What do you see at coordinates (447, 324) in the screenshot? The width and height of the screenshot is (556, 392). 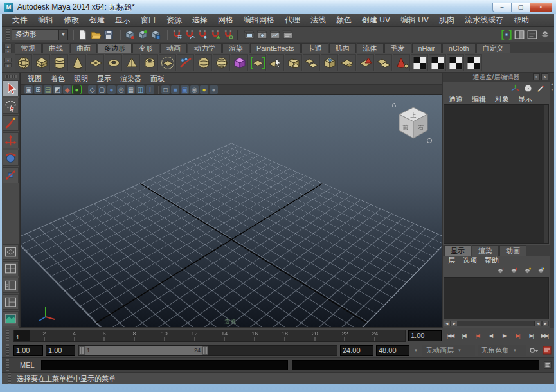 I see `scroll-left-icon: ◀` at bounding box center [447, 324].